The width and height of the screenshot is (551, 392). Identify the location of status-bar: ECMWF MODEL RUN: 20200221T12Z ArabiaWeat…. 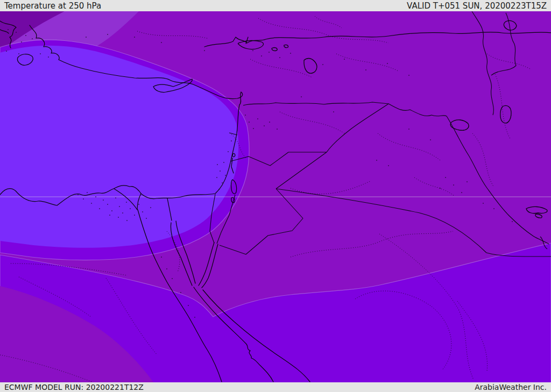
(276, 387).